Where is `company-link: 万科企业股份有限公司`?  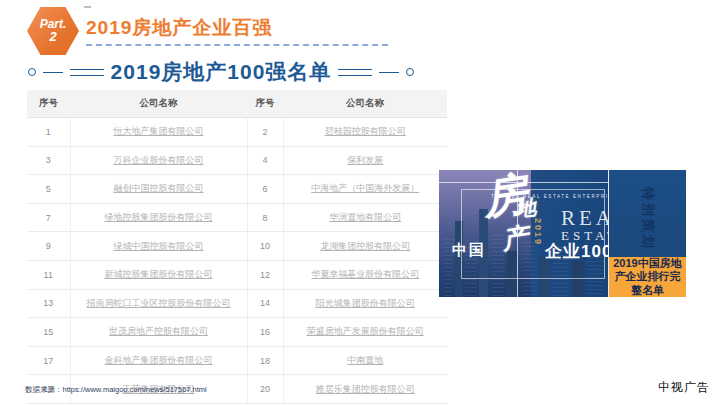 company-link: 万科企业股份有限公司 is located at coordinates (159, 160).